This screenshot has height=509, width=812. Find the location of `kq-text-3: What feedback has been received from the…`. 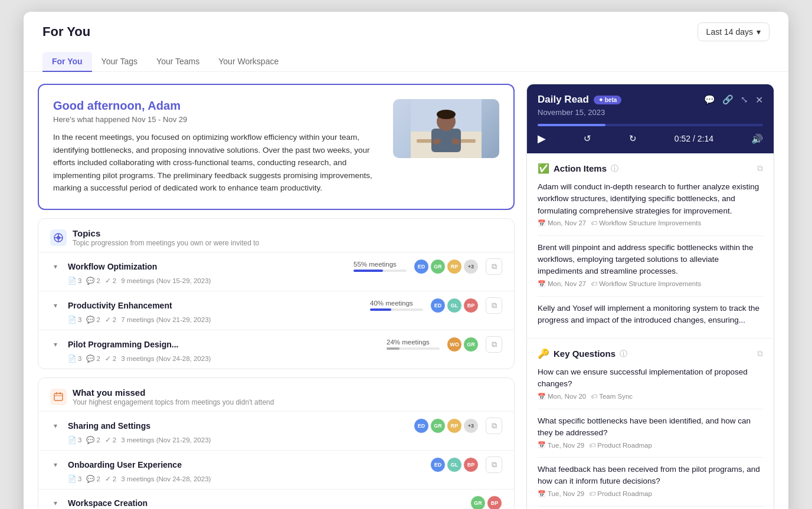

kq-text-3: What feedback has been received from the… is located at coordinates (650, 475).